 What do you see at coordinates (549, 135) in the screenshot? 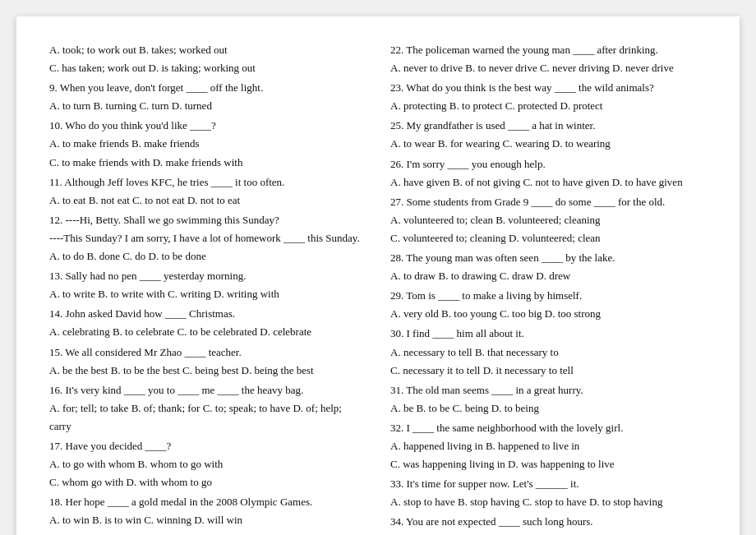
I see `question-block-q25: 25. My grandfather is used ____ a hat in…` at bounding box center [549, 135].